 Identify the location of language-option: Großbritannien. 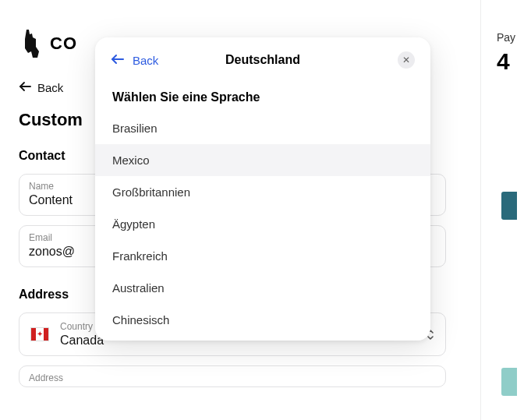
(263, 192).